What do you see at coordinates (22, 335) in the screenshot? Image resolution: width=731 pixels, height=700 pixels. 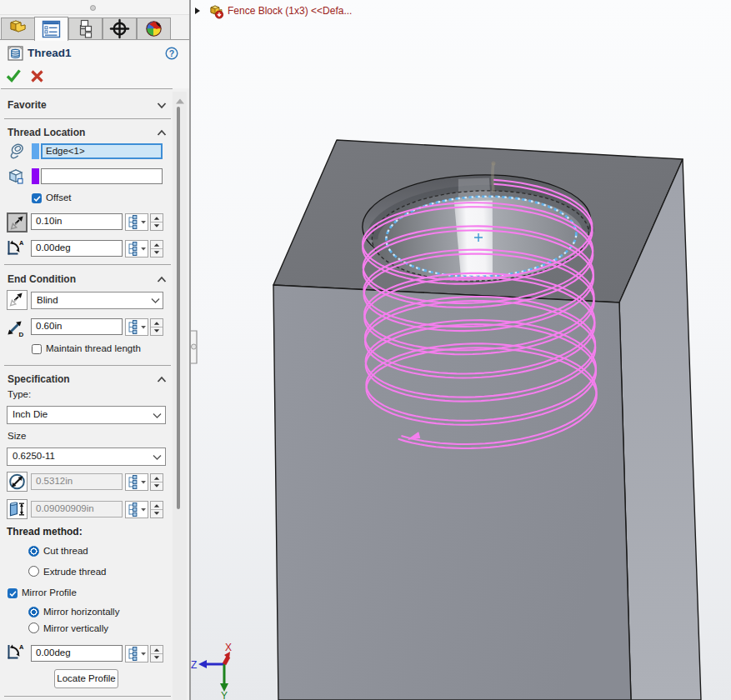 I see `svg-text: D` at bounding box center [22, 335].